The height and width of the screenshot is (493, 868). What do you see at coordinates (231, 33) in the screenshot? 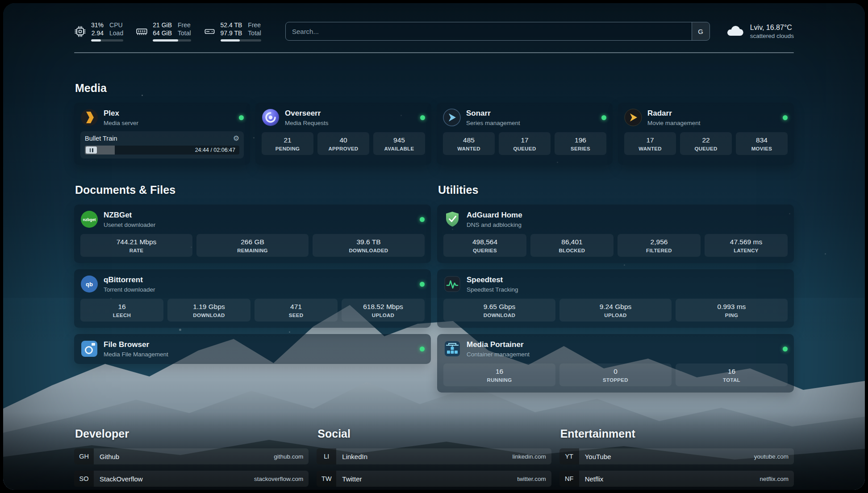
I see `disk-total-value: 97.9 TB` at bounding box center [231, 33].